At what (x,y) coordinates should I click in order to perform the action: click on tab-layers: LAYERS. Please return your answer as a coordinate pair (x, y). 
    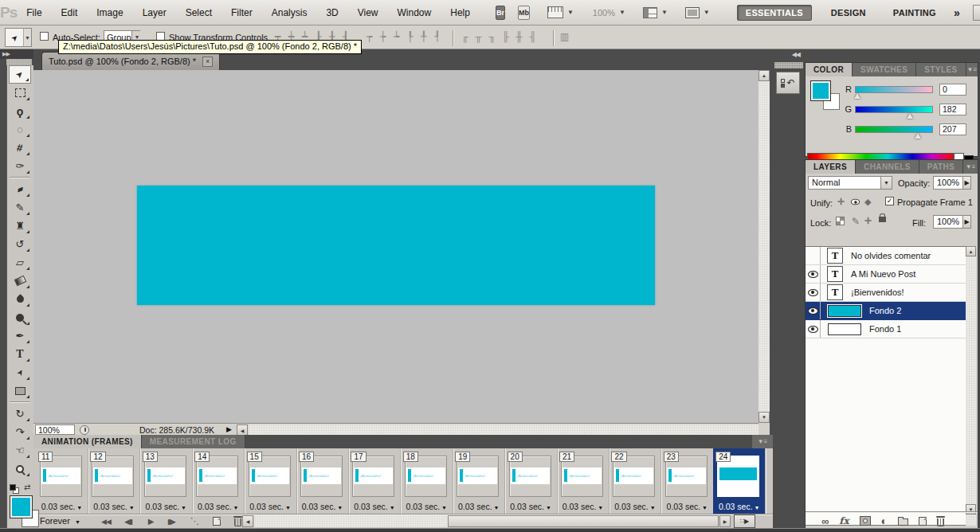
    Looking at the image, I should click on (830, 167).